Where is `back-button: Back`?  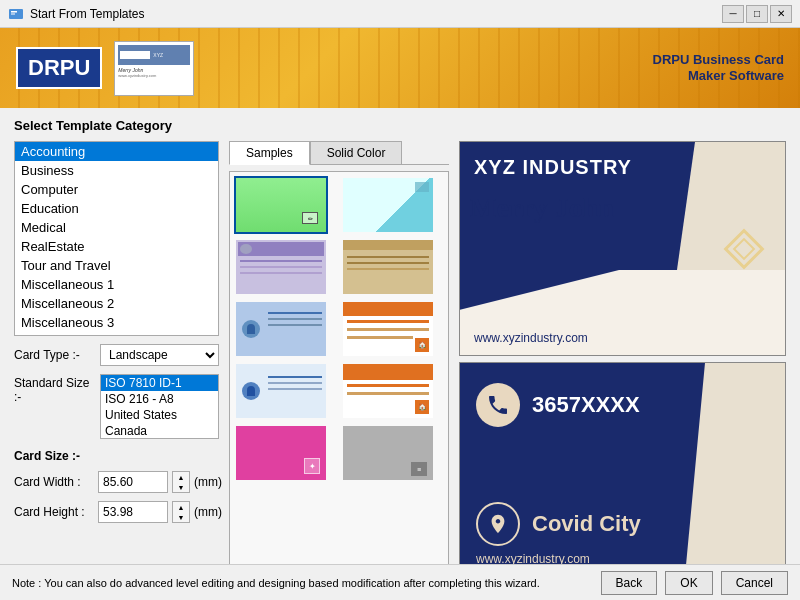
back-button: Back is located at coordinates (630, 583).